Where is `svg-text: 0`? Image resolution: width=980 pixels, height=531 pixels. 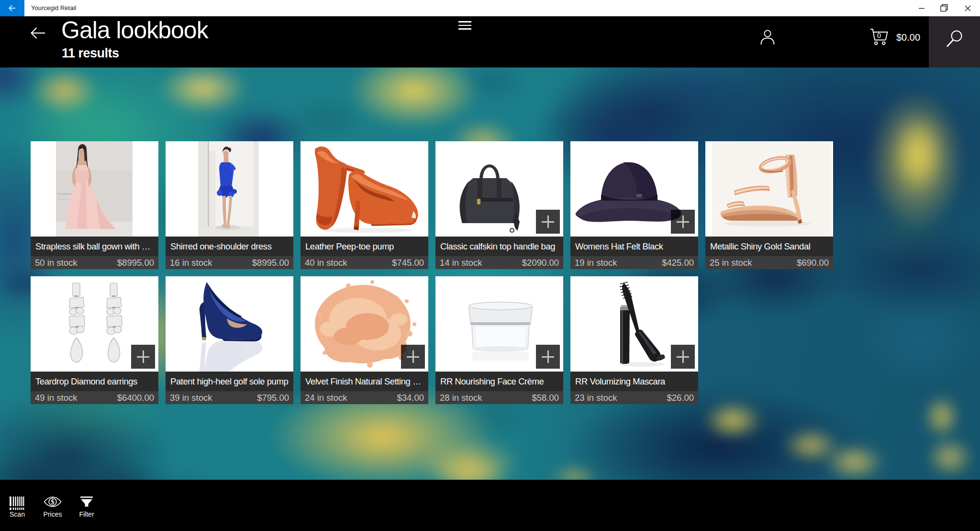
svg-text: 0 is located at coordinates (879, 35).